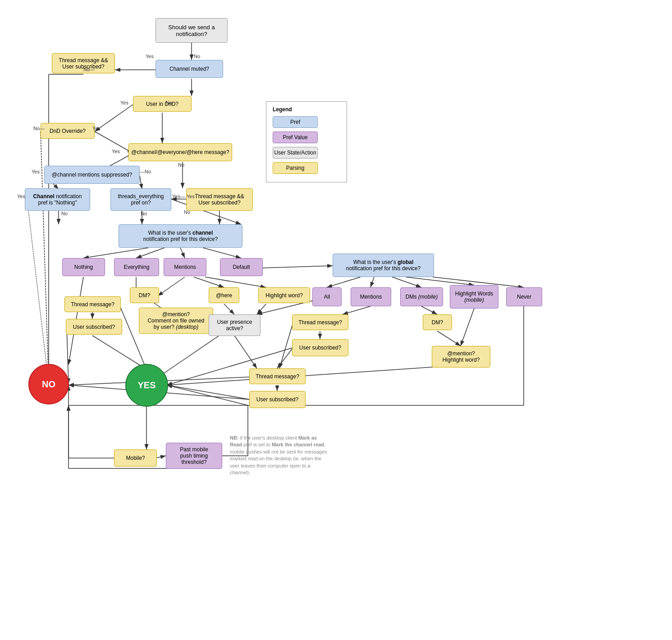 The image size is (672, 640). Describe the element at coordinates (234, 325) in the screenshot. I see `user-presence-node: User presenceactive?` at that location.